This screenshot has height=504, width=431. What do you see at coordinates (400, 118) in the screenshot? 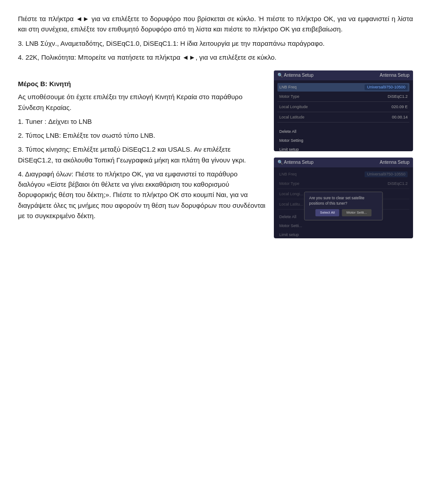
I see `screen-1-value-latitude: 00.00.14` at bounding box center [400, 118].